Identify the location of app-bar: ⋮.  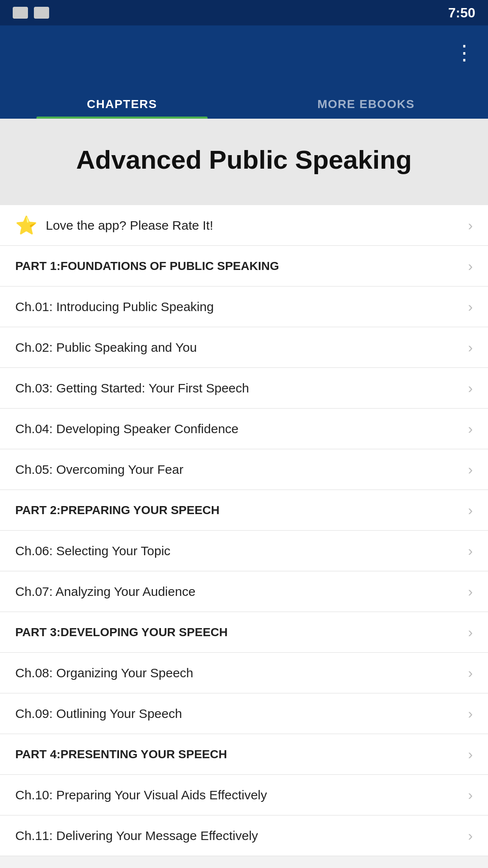
(244, 53).